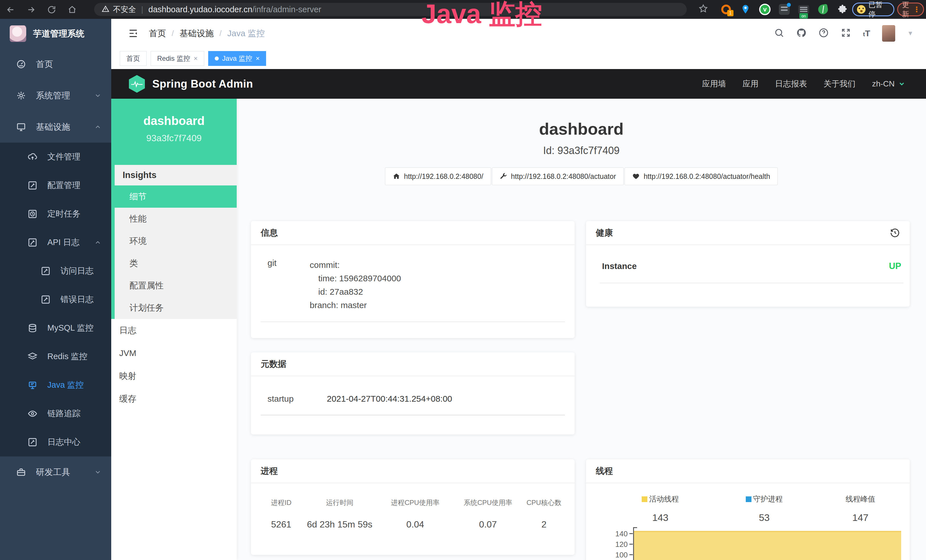 The height and width of the screenshot is (560, 926). Describe the element at coordinates (438, 177) in the screenshot. I see `service-url-button: http://192.168.0.2:48080/` at that location.